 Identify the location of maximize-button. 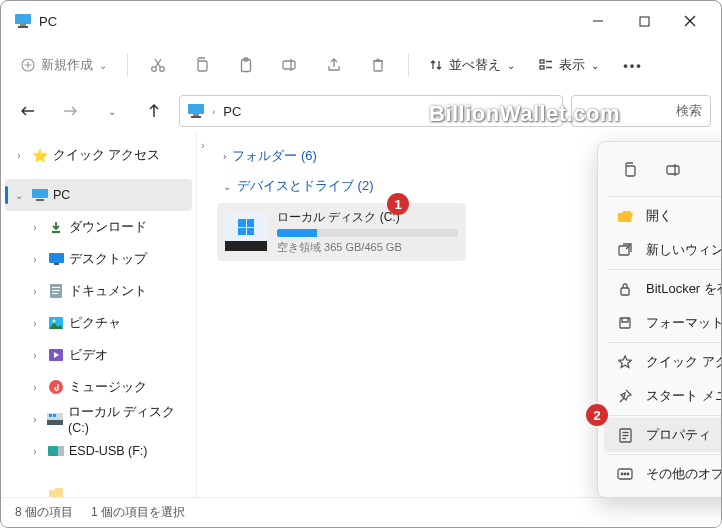
(644, 21).